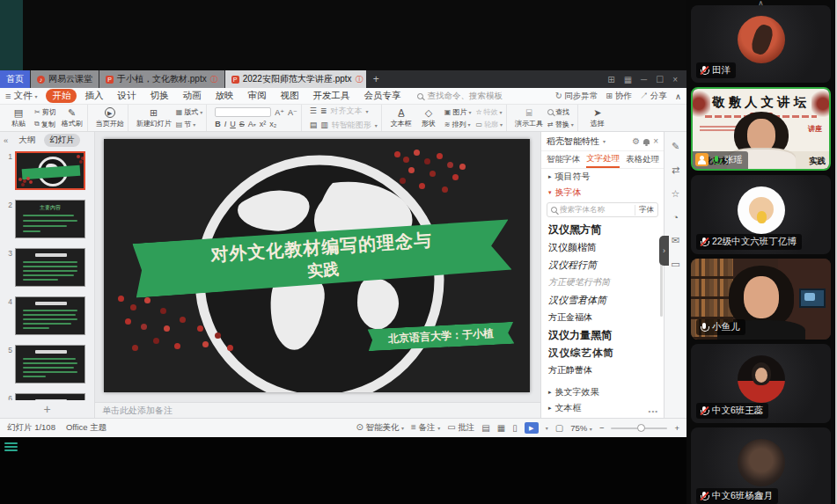 The width and height of the screenshot is (837, 504). What do you see at coordinates (677, 427) in the screenshot?
I see `zoom-in-button: +` at bounding box center [677, 427].